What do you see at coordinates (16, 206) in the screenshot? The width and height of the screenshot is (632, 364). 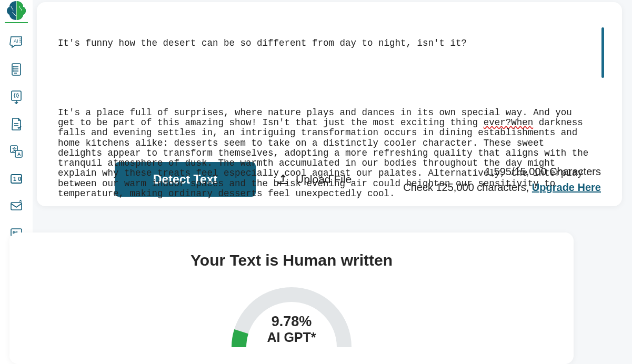 I see `mail-icon` at bounding box center [16, 206].